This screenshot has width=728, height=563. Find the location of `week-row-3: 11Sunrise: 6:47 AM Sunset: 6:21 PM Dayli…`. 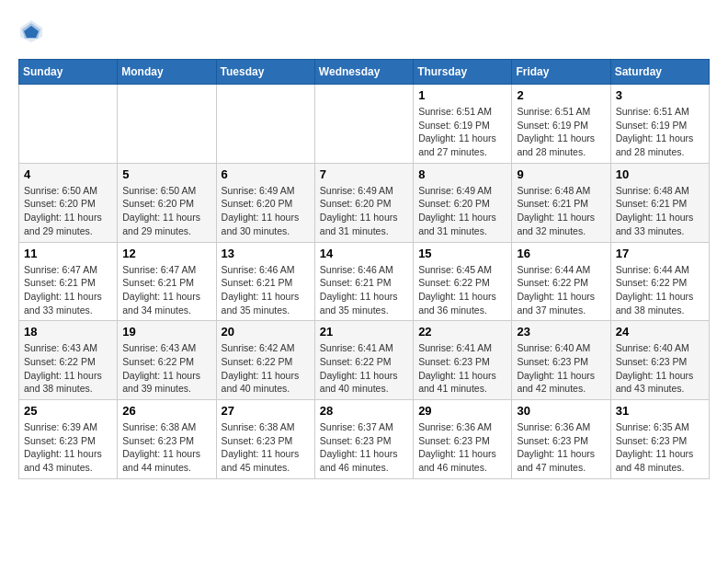

week-row-3: 11Sunrise: 6:47 AM Sunset: 6:21 PM Dayli… is located at coordinates (364, 282).